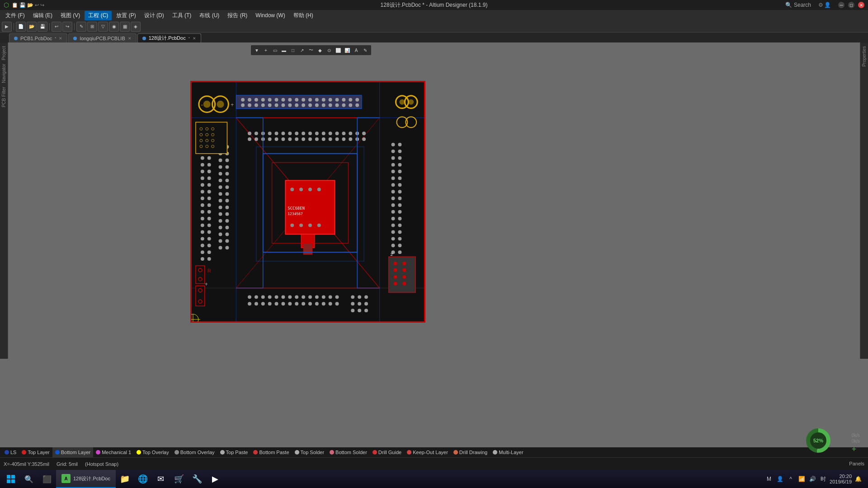 This screenshot has width=868, height=488. What do you see at coordinates (67, 27) in the screenshot?
I see `tb-redo: ↪` at bounding box center [67, 27].